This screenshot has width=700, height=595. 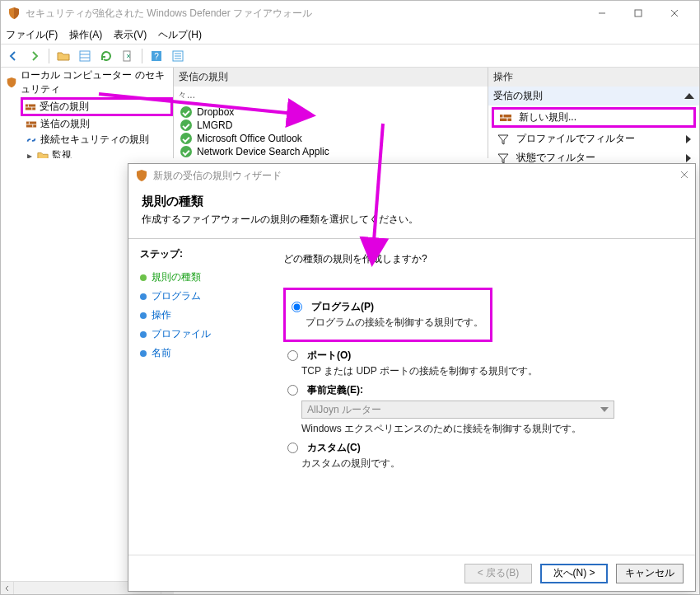 What do you see at coordinates (503, 139) in the screenshot?
I see `filter-icon` at bounding box center [503, 139].